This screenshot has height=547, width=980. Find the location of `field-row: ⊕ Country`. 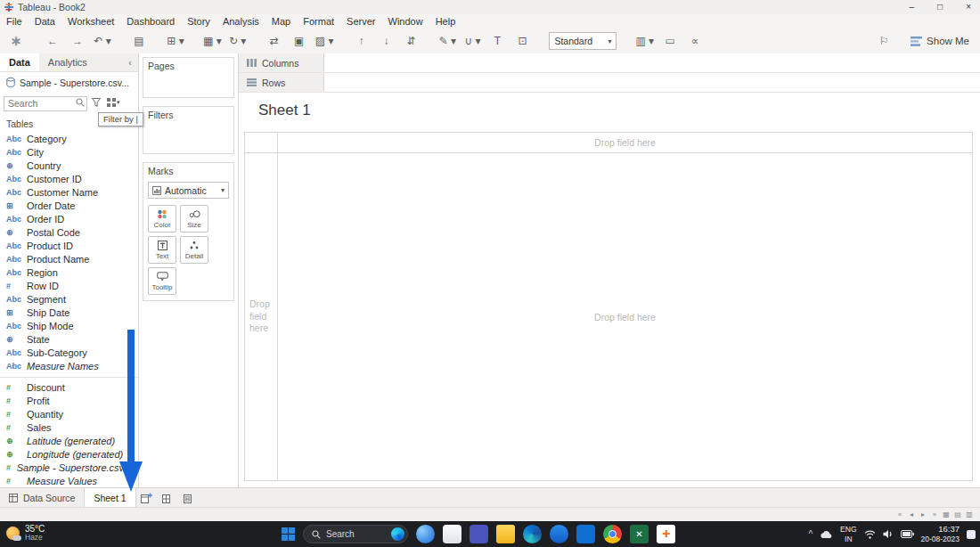

field-row: ⊕ Country is located at coordinates (69, 166).